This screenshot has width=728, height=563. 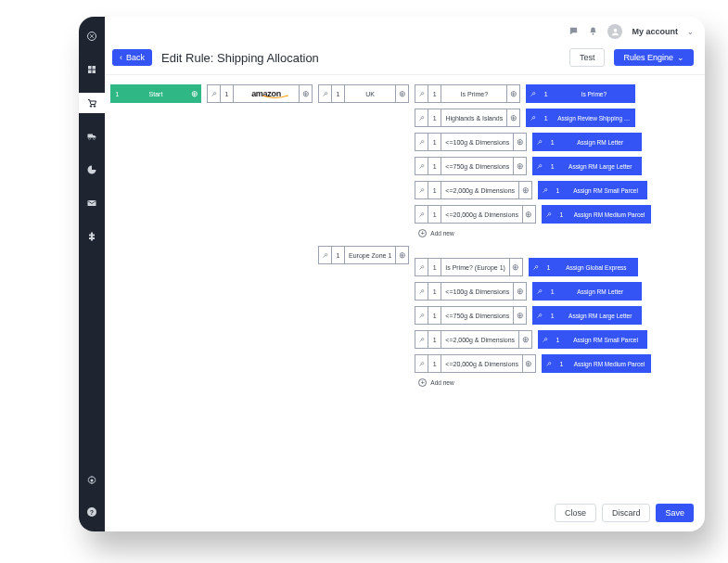 What do you see at coordinates (92, 70) in the screenshot?
I see `nav-dashboard-icon` at bounding box center [92, 70].